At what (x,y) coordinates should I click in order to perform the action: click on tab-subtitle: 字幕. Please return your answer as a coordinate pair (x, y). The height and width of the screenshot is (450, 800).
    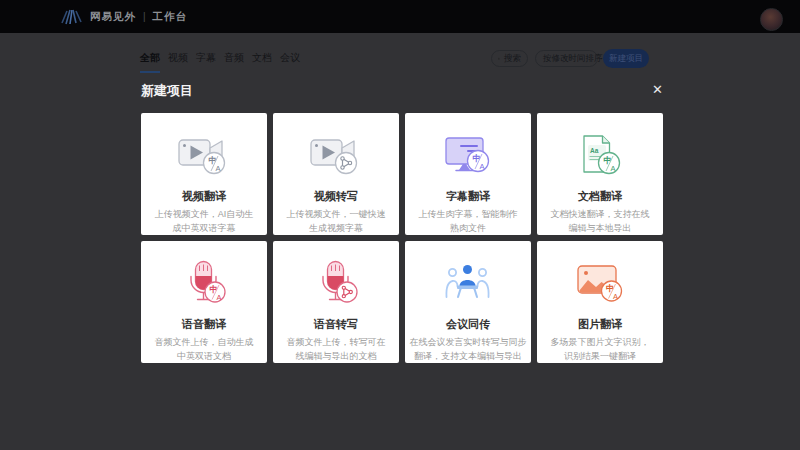
    Looking at the image, I should click on (206, 62).